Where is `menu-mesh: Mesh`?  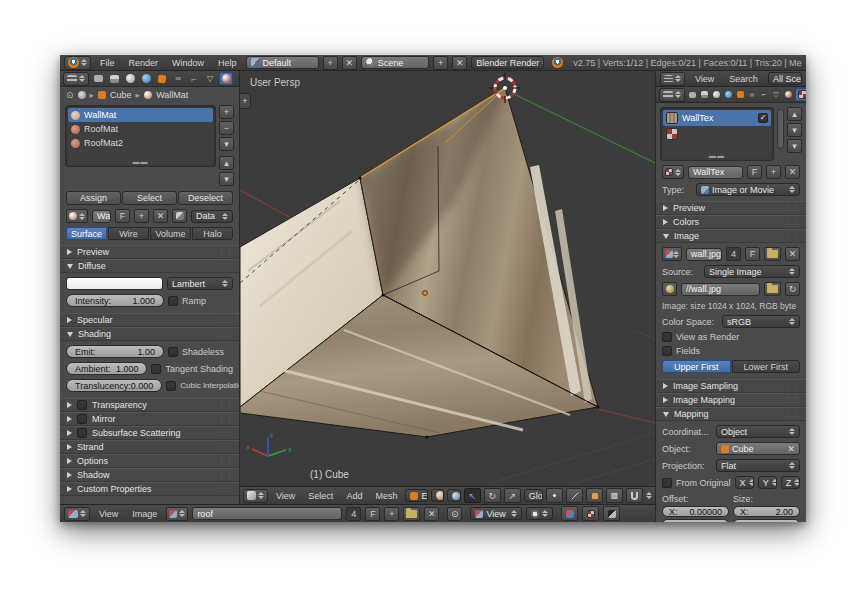 menu-mesh: Mesh is located at coordinates (386, 496).